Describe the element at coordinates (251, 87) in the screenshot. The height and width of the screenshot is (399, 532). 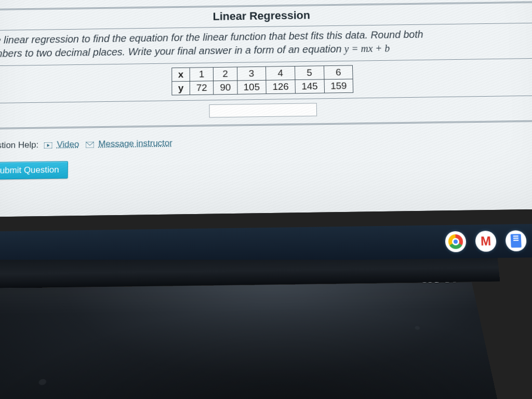
I see `y-cell: 105` at that location.